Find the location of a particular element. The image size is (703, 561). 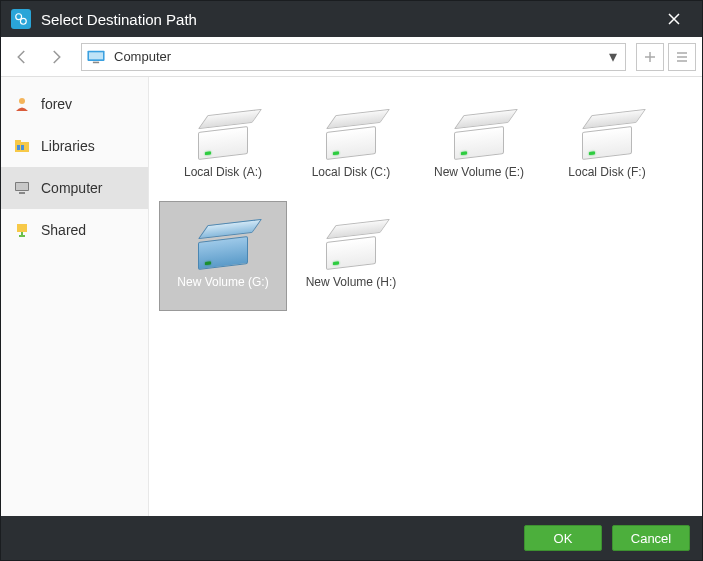

window-title: Select Destination Path is located at coordinates (348, 20).